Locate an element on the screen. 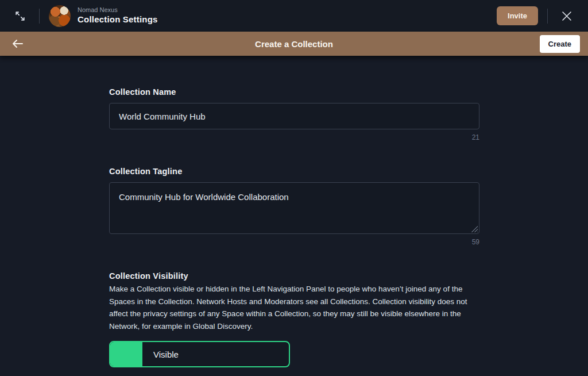 Image resolution: width=588 pixels, height=376 pixels. invite-button: Invite is located at coordinates (517, 16).